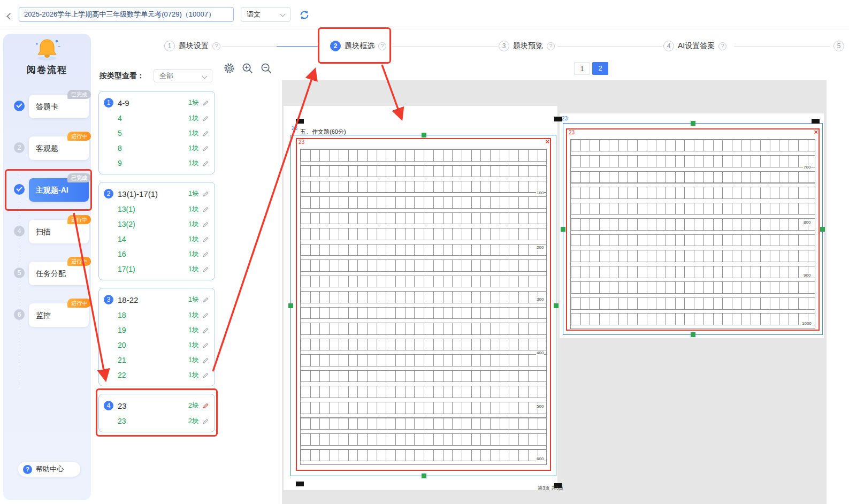  I want to click on question-item: 13(1) 1块, so click(157, 209).